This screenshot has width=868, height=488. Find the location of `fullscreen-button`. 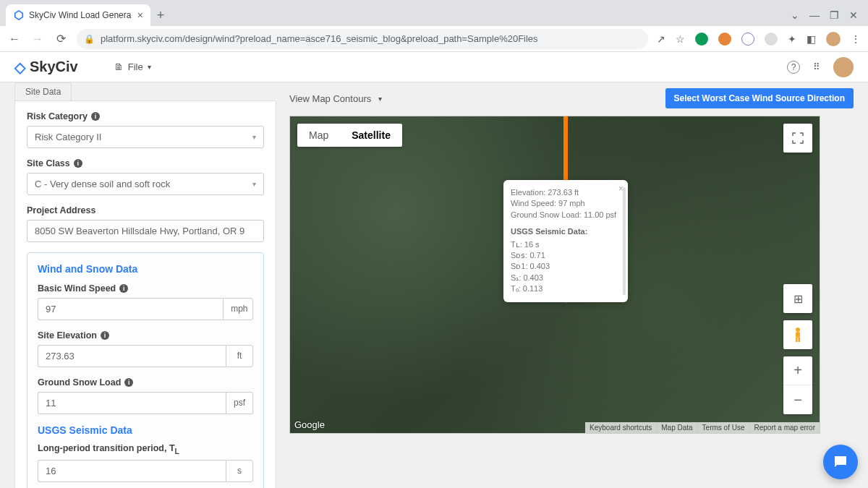

fullscreen-button is located at coordinates (798, 138).